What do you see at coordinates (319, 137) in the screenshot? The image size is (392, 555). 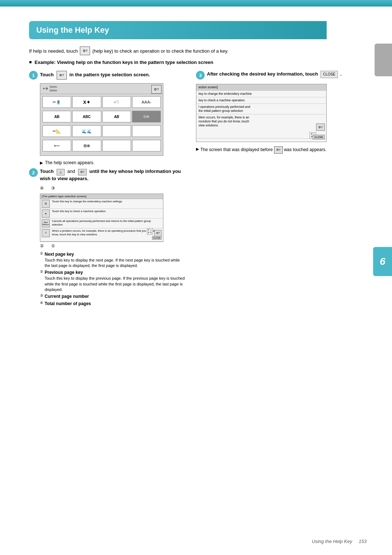 I see `close-button: CLOSE` at bounding box center [319, 137].